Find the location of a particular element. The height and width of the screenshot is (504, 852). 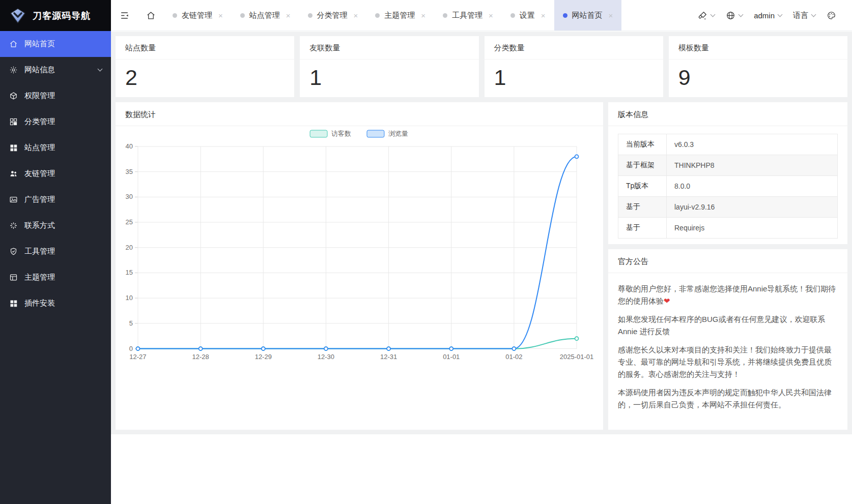

sidebar-item-ads: 广告管理 is located at coordinates (55, 199).